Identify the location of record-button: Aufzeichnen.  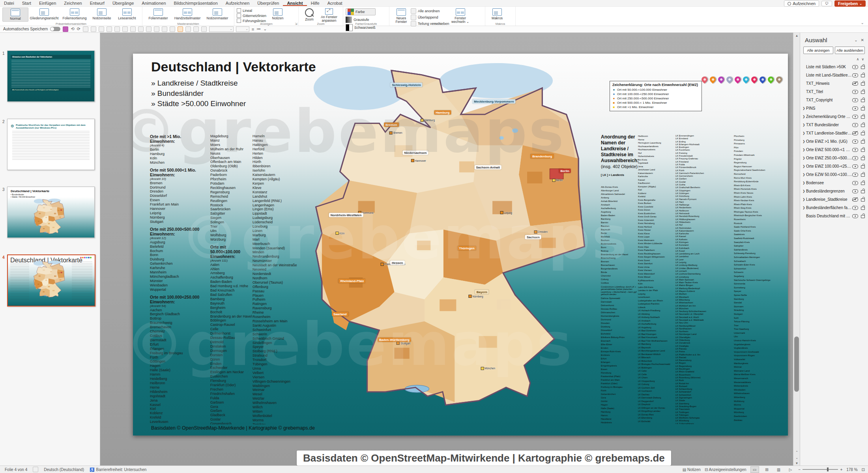
(802, 4).